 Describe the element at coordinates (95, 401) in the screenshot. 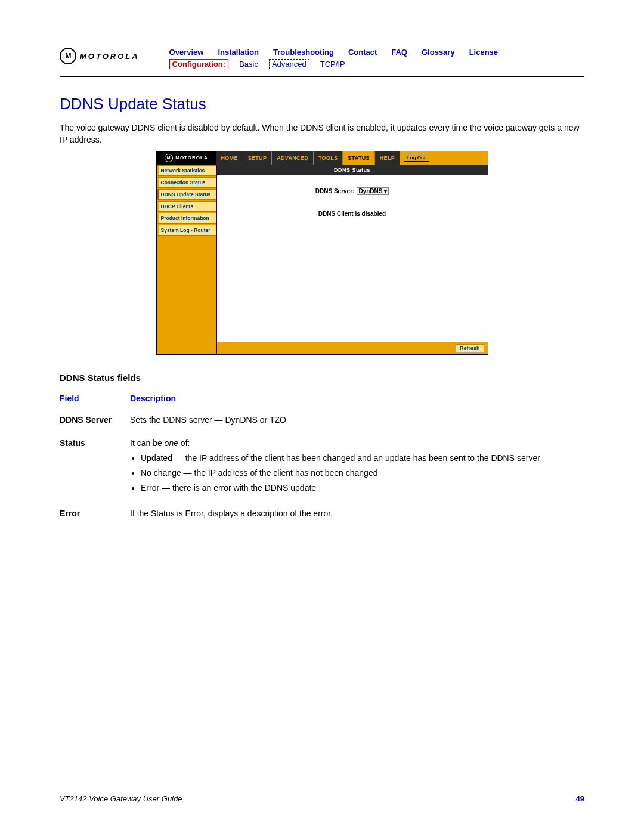

I see `col-head-field: Field` at that location.